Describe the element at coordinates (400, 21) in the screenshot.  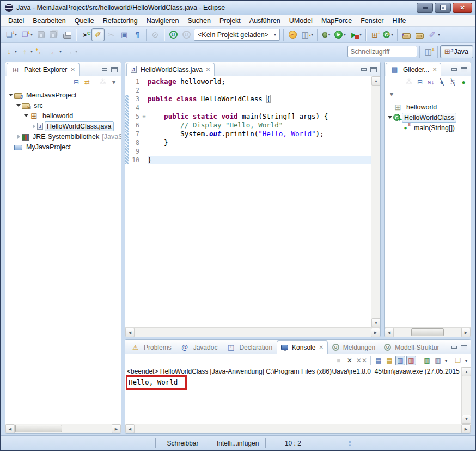
I see `menu-hilfe: Hilfe` at that location.